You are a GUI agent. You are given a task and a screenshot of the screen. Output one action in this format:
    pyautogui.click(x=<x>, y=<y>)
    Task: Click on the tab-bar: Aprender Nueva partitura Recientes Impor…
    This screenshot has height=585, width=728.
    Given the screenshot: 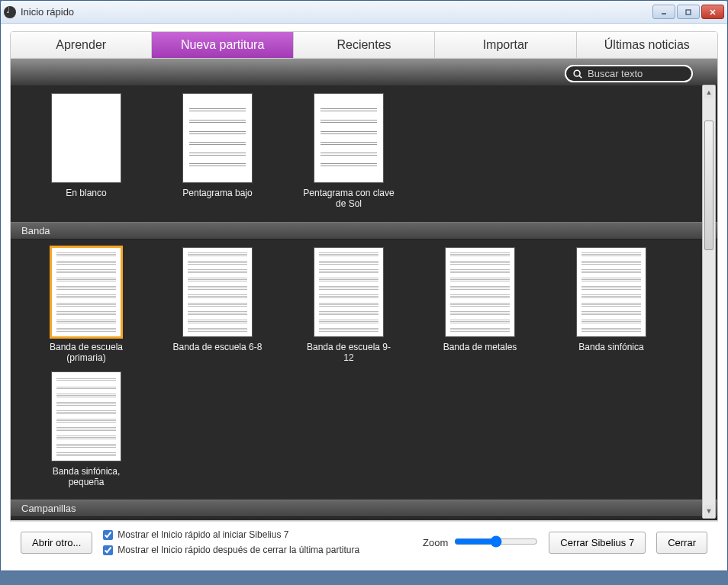 What is the action you would take?
    pyautogui.click(x=364, y=45)
    